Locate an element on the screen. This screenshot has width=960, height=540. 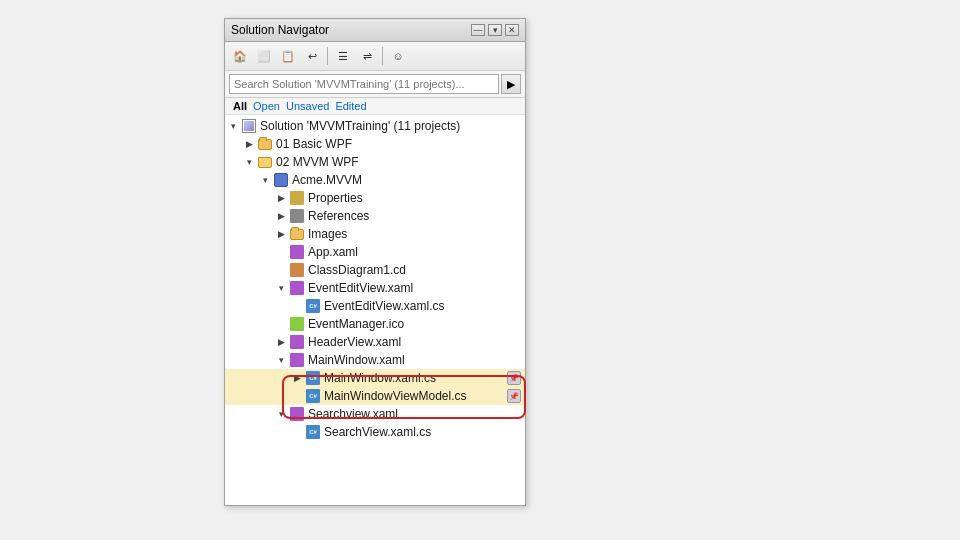
item-label-appxaml: App.xaml is located at coordinates (333, 252).